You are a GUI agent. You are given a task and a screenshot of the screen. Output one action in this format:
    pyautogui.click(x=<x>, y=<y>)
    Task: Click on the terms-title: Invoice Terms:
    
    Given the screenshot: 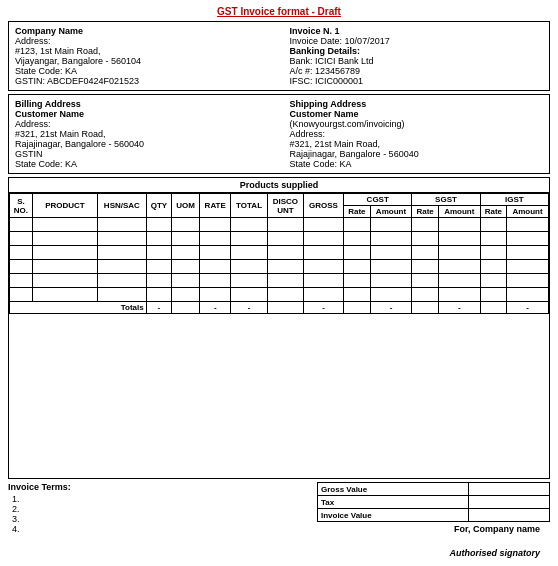 What is the action you would take?
    pyautogui.click(x=157, y=487)
    